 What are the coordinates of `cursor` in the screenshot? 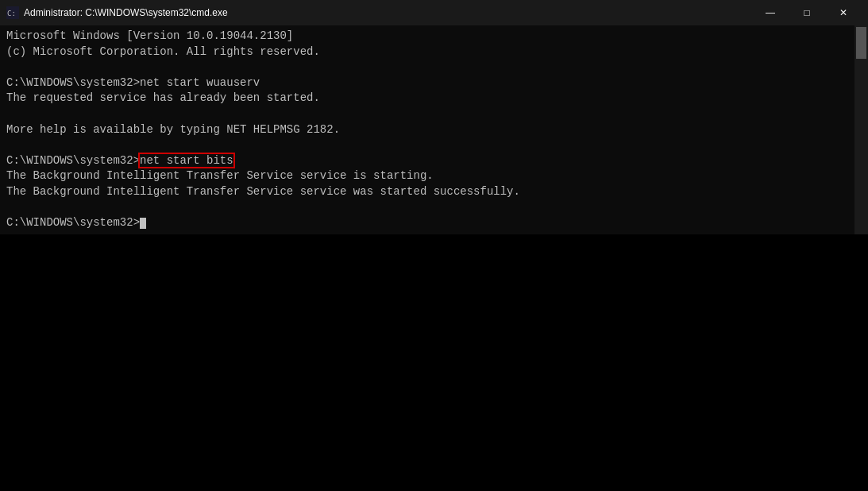 It's located at (143, 223).